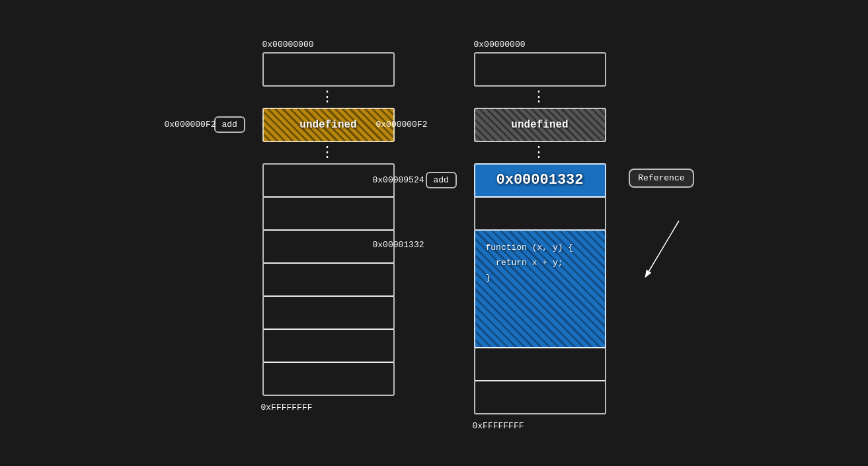 The height and width of the screenshot is (466, 868). What do you see at coordinates (329, 224) in the screenshot?
I see `left-memory-stack: 0x00000000 ⋮ add 0x000000F2 undefined` at bounding box center [329, 224].